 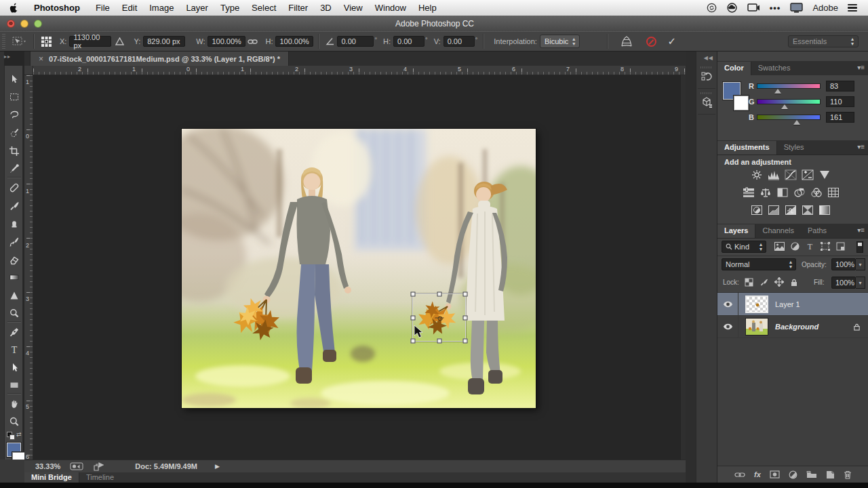 What do you see at coordinates (14, 422) in the screenshot?
I see `zoom-tool` at bounding box center [14, 422].